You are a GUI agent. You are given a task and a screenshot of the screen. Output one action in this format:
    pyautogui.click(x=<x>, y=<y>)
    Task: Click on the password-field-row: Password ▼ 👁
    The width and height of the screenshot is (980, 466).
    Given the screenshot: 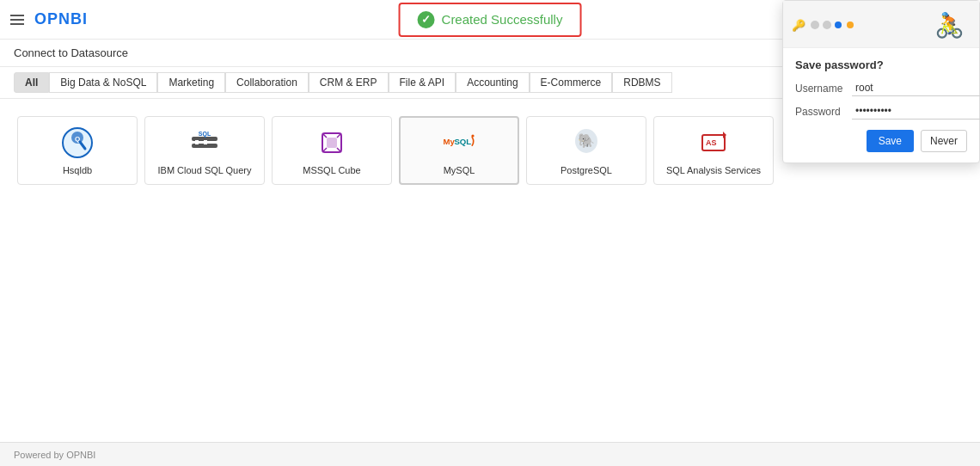 What is the action you would take?
    pyautogui.click(x=881, y=112)
    